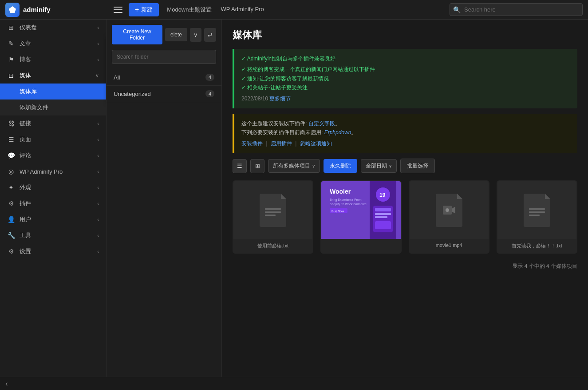 This screenshot has height=390, width=588. I want to click on sidebar-item-blog: ⚑ 博客 ‹, so click(53, 60).